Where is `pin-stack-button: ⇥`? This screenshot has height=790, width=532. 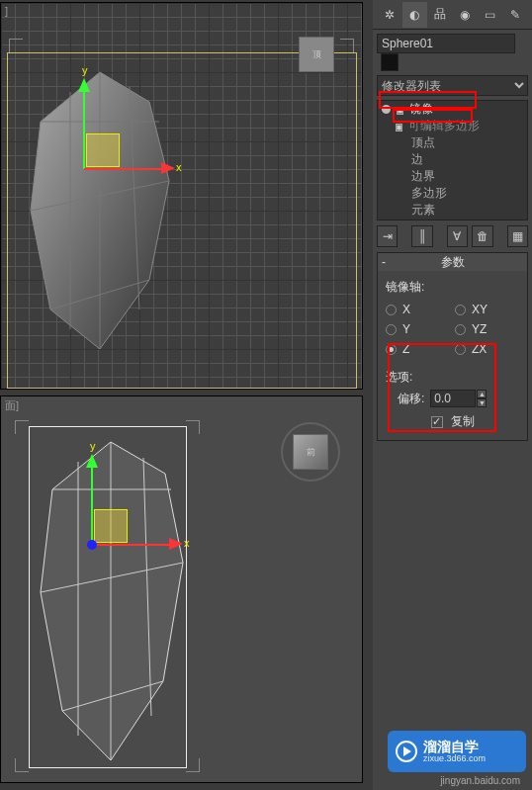
pin-stack-button: ⇥ is located at coordinates (388, 236).